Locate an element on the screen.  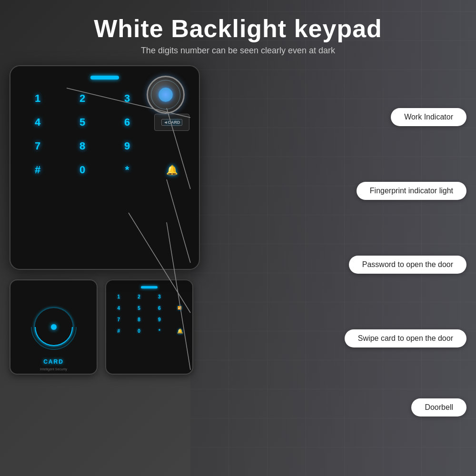
doorbell-label: Doorbell is located at coordinates (439, 407).